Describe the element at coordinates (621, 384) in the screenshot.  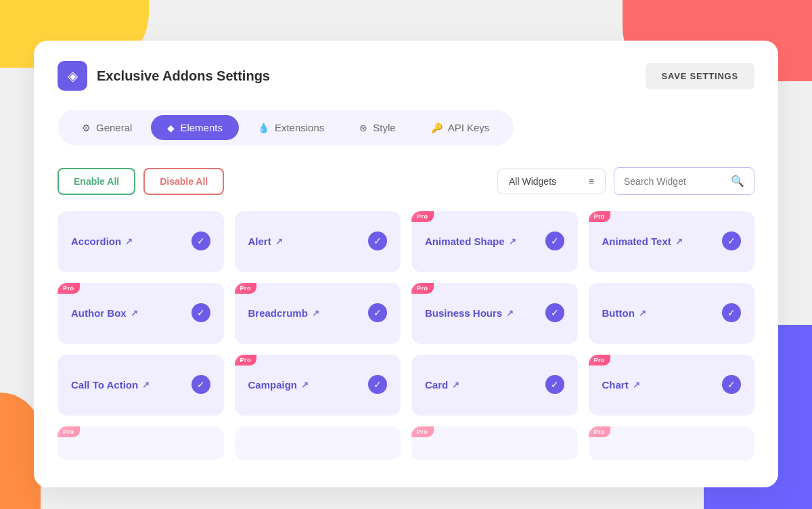
I see `widget-name-chart: Chart ↗` at that location.